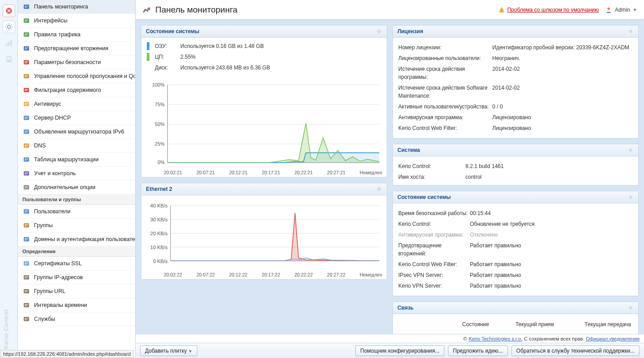 This screenshot has height=358, width=644. What do you see at coordinates (196, 10) in the screenshot?
I see `page-title: Панель мониторинга` at bounding box center [196, 10].